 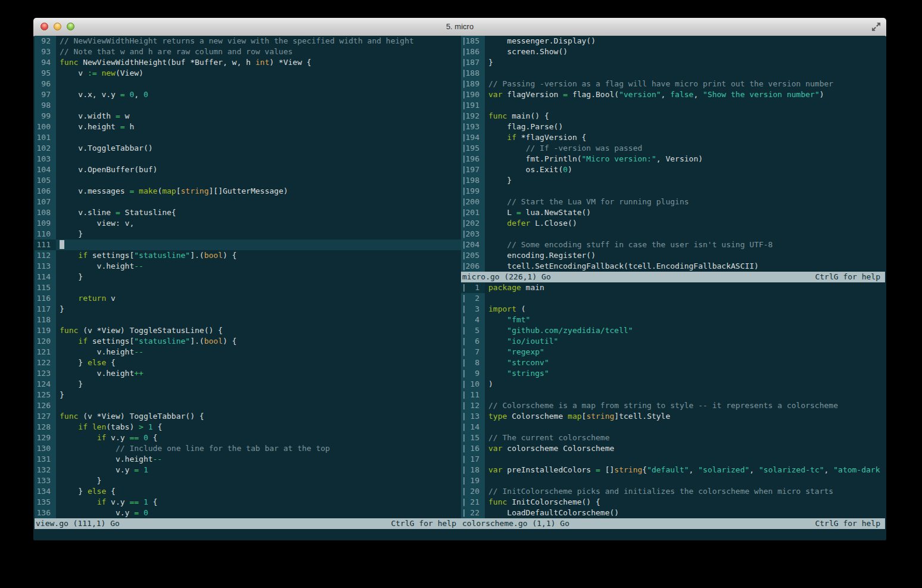 I want to click on code-line-15: |15// The current colorscheme, so click(x=673, y=438).